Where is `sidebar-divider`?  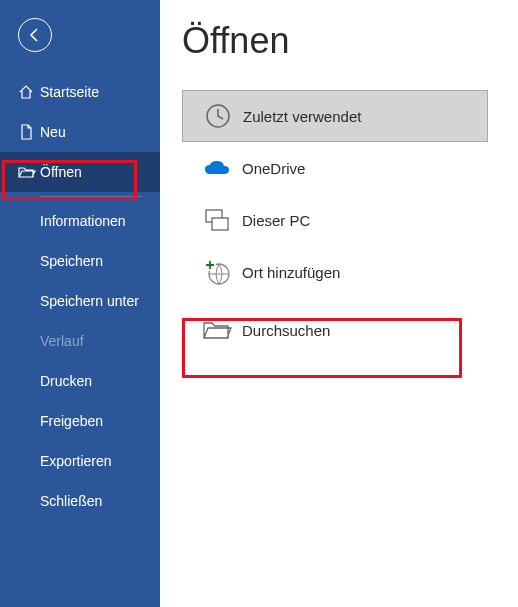 sidebar-divider is located at coordinates (91, 196).